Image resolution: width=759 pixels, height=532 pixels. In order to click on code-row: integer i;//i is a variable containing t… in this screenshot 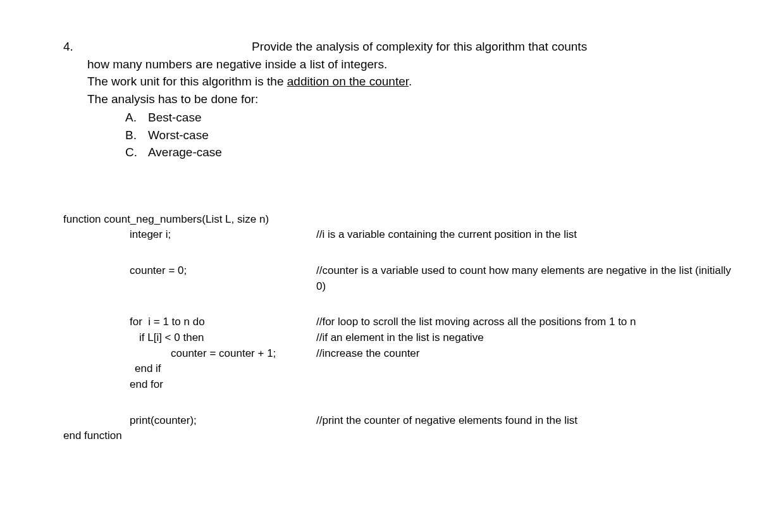, I will do `click(398, 235)`.